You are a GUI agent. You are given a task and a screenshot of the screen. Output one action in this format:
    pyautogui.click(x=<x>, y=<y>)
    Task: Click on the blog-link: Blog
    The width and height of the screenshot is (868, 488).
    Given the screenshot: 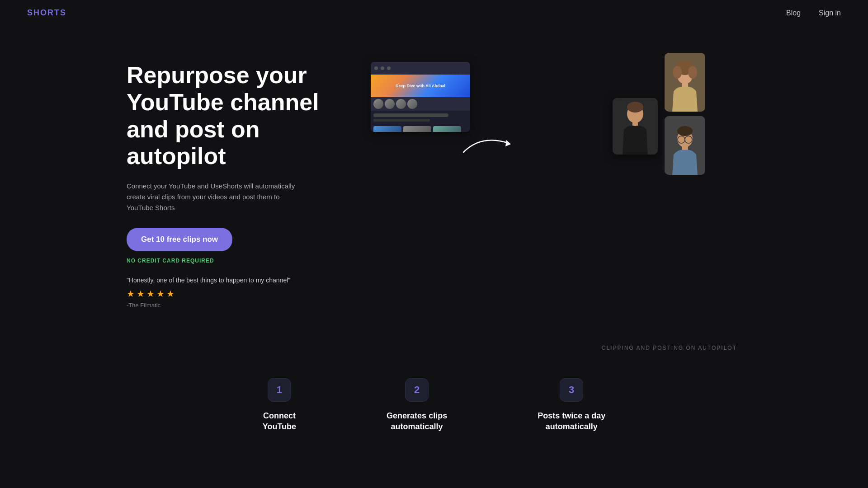 What is the action you would take?
    pyautogui.click(x=793, y=13)
    